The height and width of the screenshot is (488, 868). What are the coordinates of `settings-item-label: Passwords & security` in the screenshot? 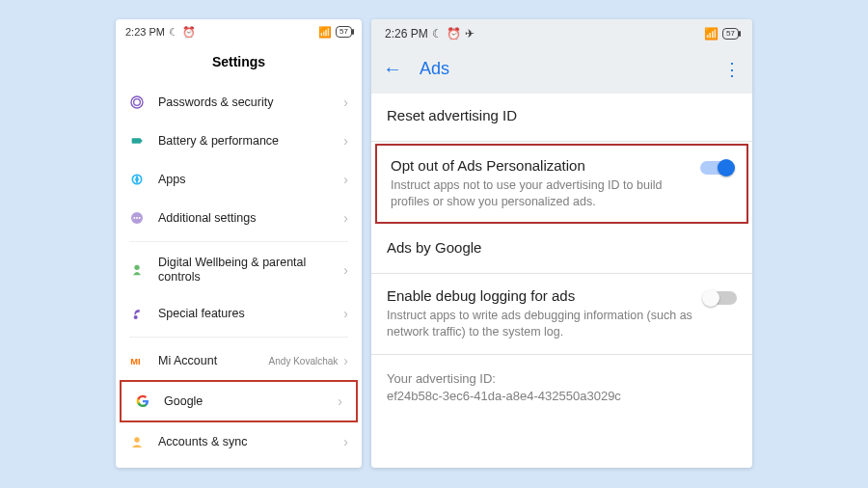 It's located at (251, 102).